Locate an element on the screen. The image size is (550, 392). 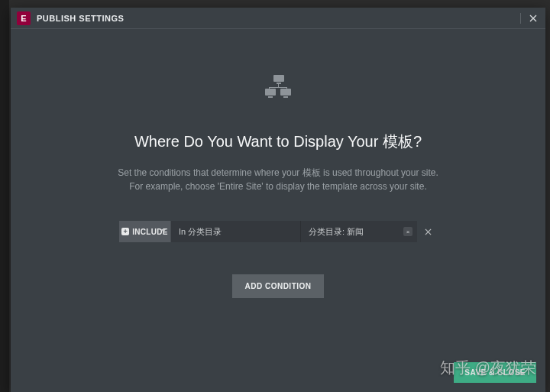
modal-title: PUBLISH SETTINGS is located at coordinates (80, 18).